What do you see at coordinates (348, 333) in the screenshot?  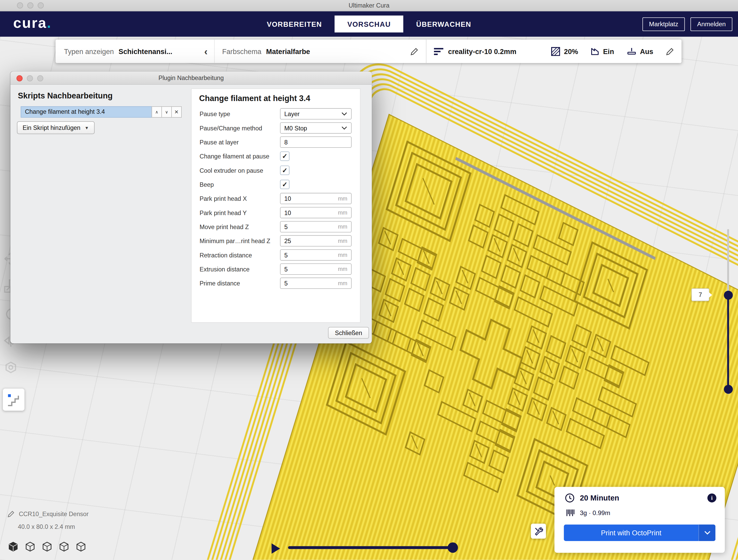 I see `dialog-schliessen-button: Schließen` at bounding box center [348, 333].